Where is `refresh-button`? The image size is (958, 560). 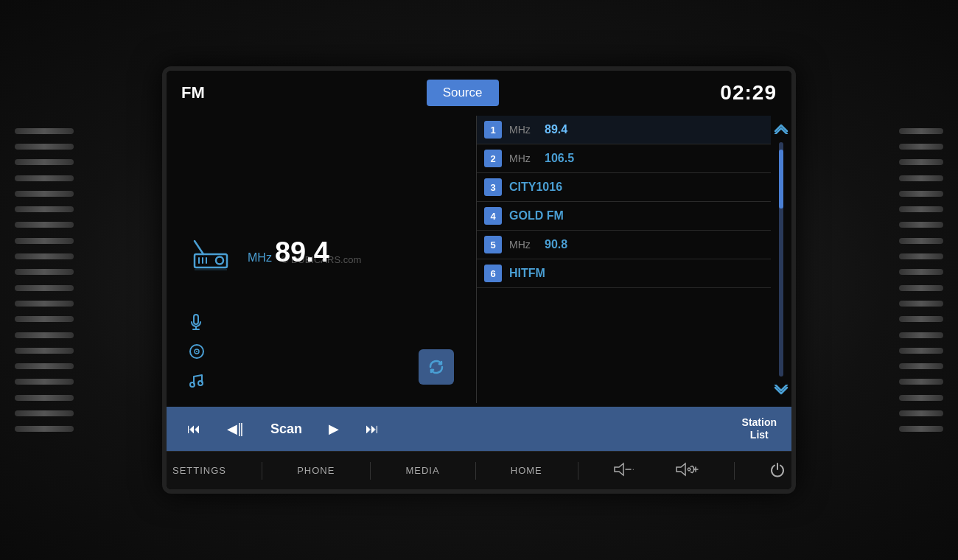 refresh-button is located at coordinates (436, 367).